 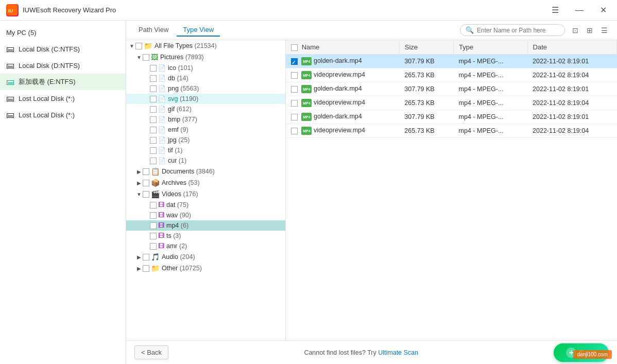 What do you see at coordinates (490, 75) in the screenshot?
I see `file-type-cell-1: mp4 - MPEG-...` at bounding box center [490, 75].